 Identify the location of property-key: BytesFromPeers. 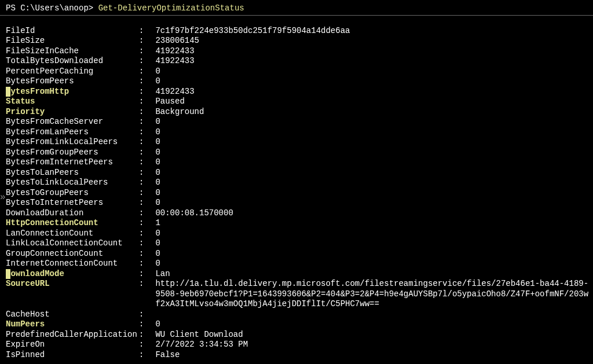
(72, 82).